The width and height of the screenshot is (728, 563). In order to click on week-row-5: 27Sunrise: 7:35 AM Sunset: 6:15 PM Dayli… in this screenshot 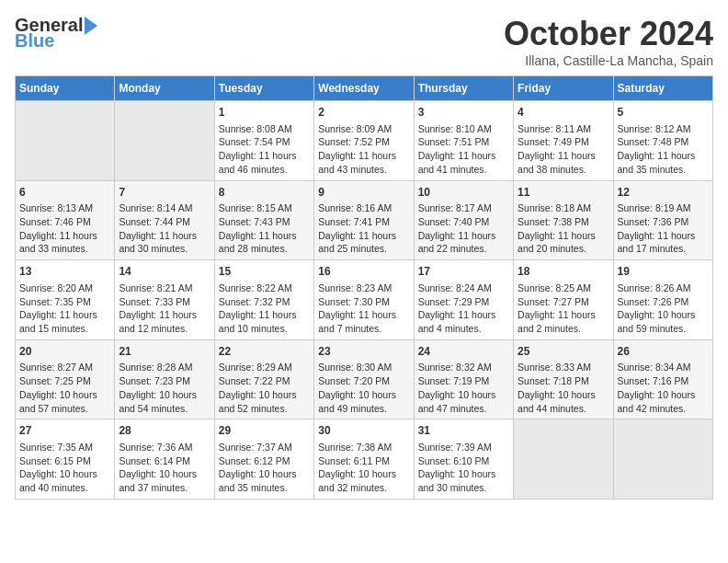, I will do `click(364, 460)`.